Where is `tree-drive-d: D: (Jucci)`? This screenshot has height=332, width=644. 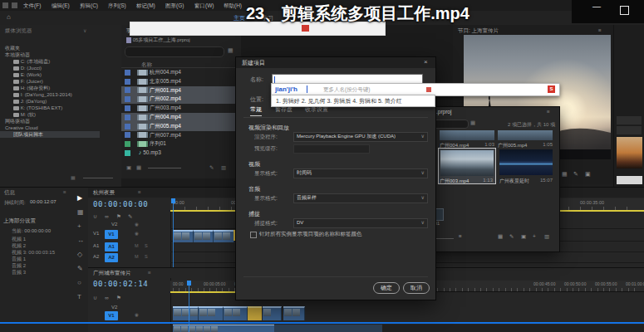 tree-drive-d: D: (Jucci) is located at coordinates (61, 68).